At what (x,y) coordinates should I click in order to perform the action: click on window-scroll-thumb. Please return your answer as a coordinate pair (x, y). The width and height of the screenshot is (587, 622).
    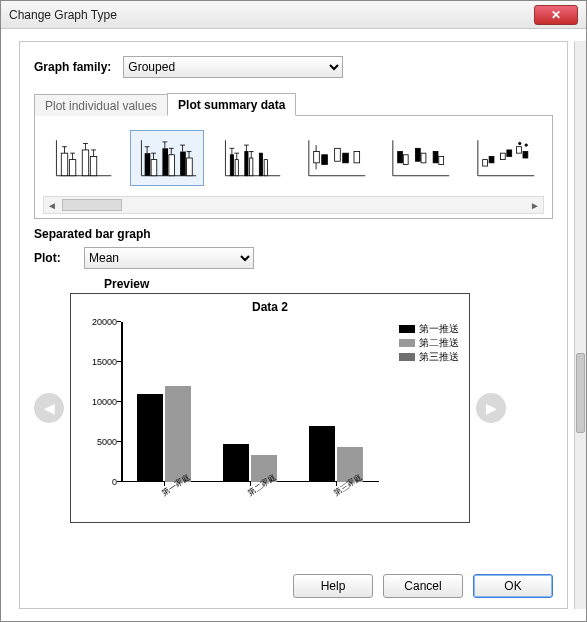
    Looking at the image, I should click on (580, 393).